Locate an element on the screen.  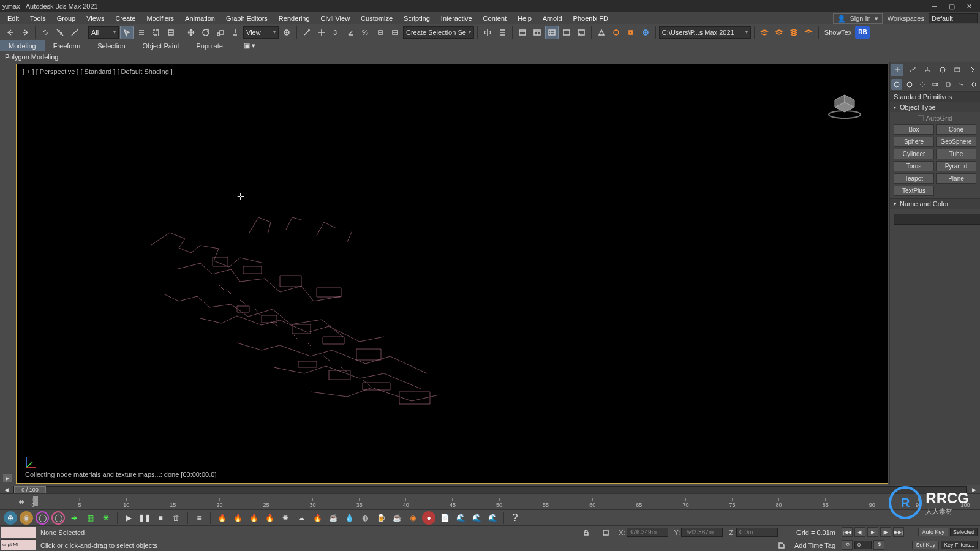
ribbon-tab-selection: Selection is located at coordinates (111, 45).